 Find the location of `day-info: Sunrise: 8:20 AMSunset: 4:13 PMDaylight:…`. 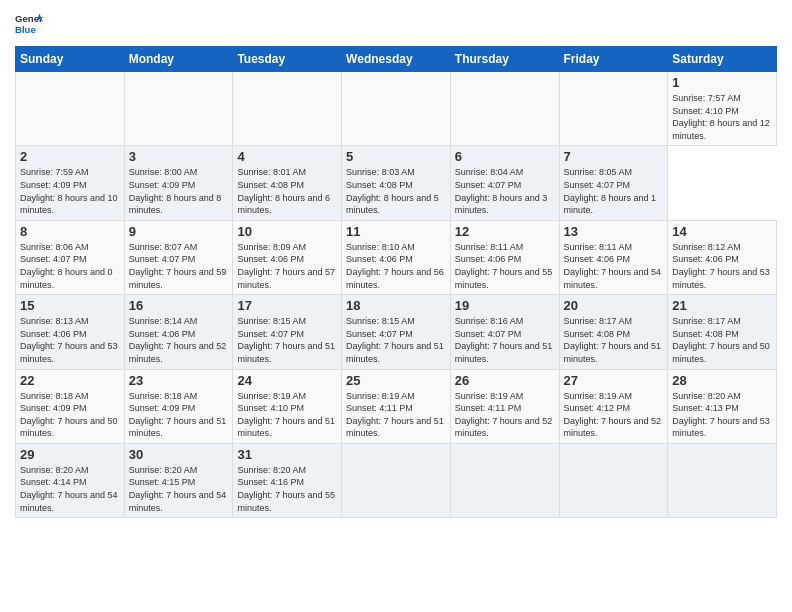

day-info: Sunrise: 8:20 AMSunset: 4:13 PMDaylight:… is located at coordinates (721, 415).